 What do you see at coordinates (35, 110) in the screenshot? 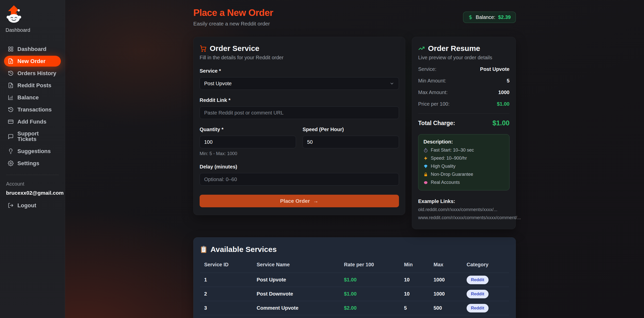
I see `sidebar-item-label: Transactions` at bounding box center [35, 110].